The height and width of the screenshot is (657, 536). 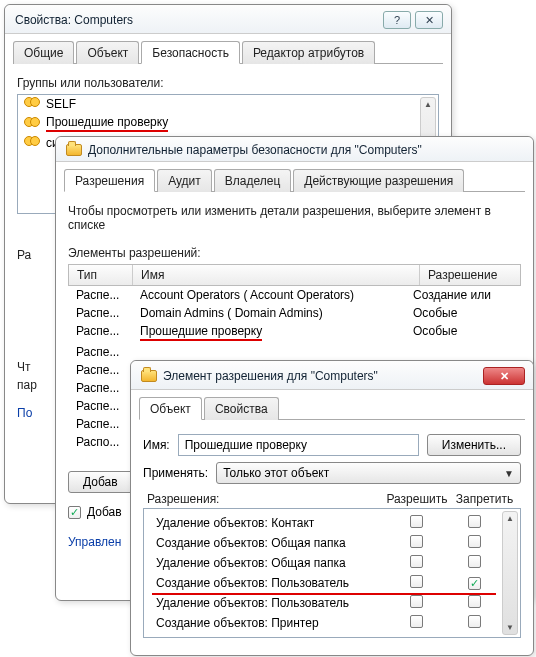 I want to click on table-row: Распе... Прошедшие проверку Особые, so click(x=294, y=332).